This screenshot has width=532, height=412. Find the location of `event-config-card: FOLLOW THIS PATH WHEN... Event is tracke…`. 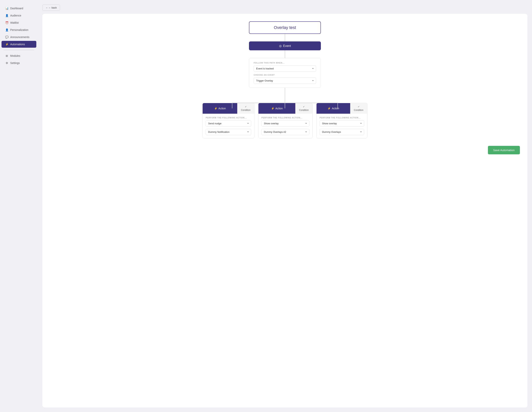

event-config-card: FOLLOW THIS PATH WHEN... Event is tracke… is located at coordinates (285, 73).